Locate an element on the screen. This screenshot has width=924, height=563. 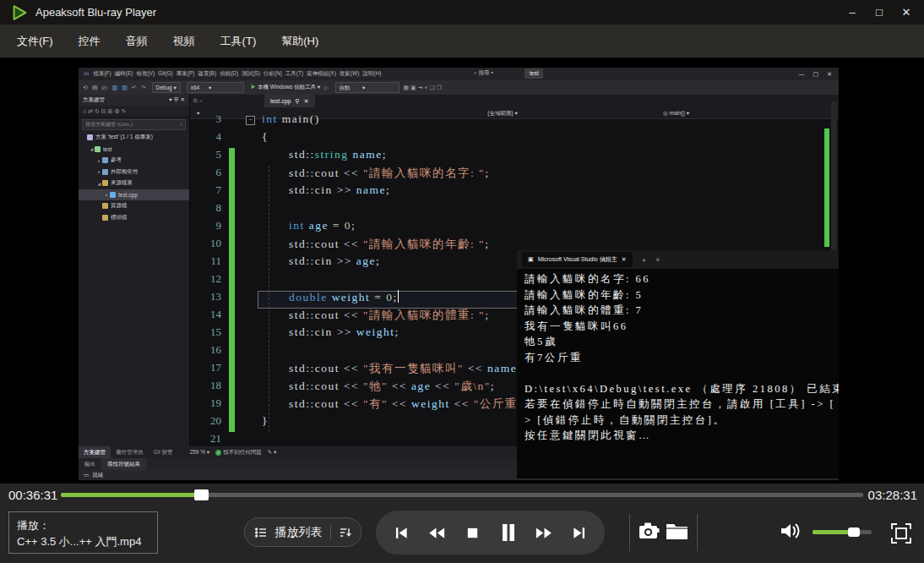
code-text: int main() is located at coordinates (291, 119).